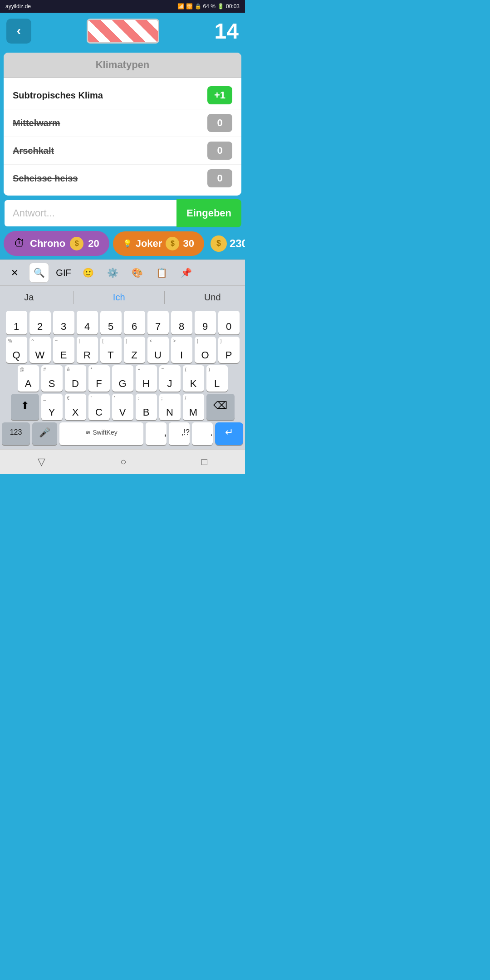 The image size is (490, 980). I want to click on emoji-button: 🙂, so click(88, 273).